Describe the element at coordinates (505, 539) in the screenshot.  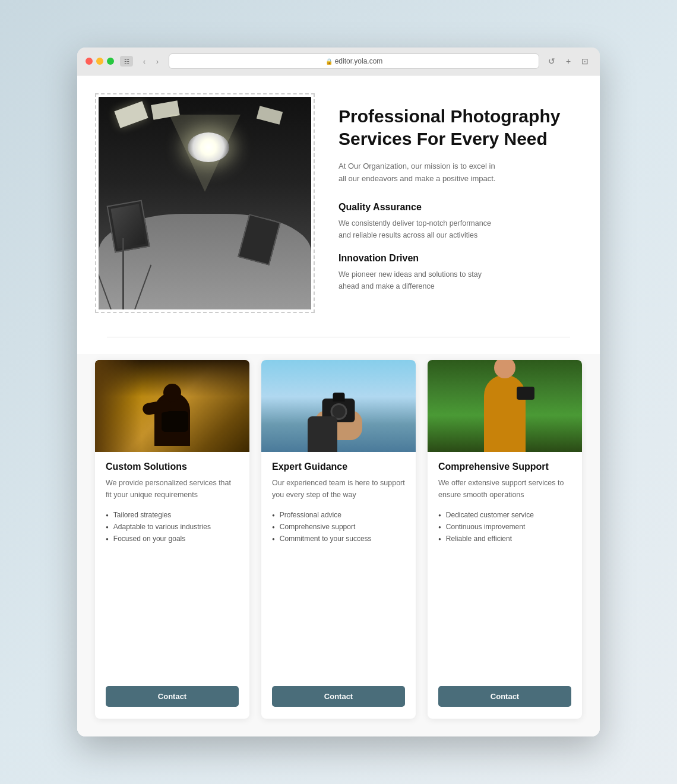
I see `card-comprehensive-support: Comprehensive Support We offer extensive…` at that location.